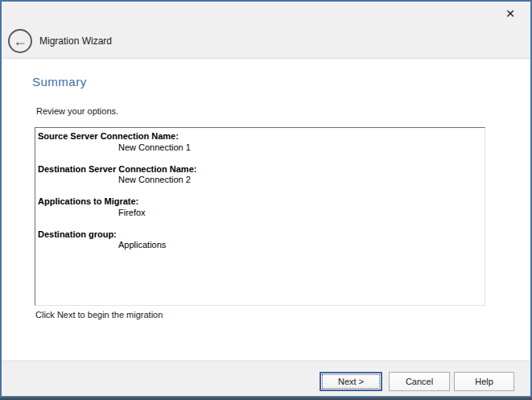 Image resolution: width=532 pixels, height=400 pixels. Describe the element at coordinates (259, 235) in the screenshot. I see `summary-item-label: Destination group:` at that location.